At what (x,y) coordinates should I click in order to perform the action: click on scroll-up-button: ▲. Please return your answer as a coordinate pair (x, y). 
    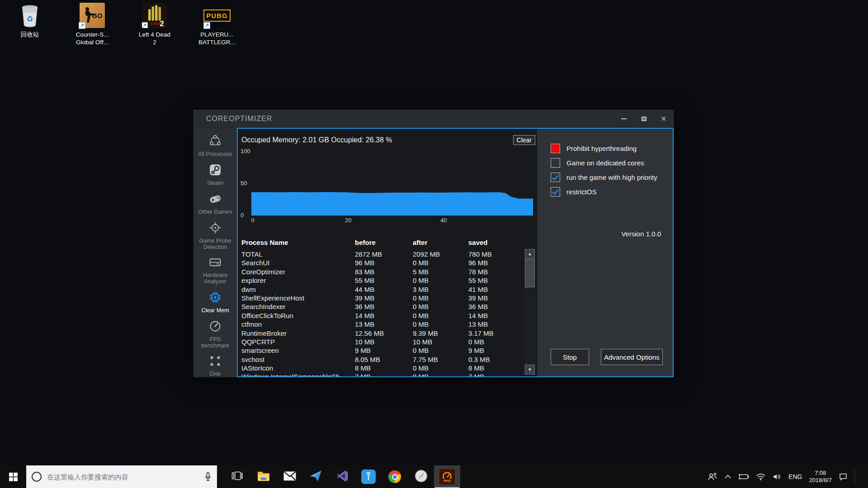
    Looking at the image, I should click on (530, 254).